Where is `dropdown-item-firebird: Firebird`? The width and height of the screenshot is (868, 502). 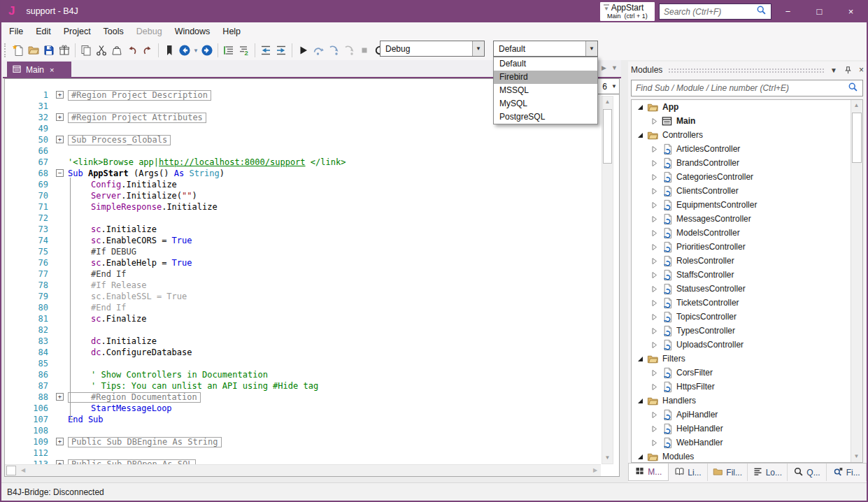
dropdown-item-firebird: Firebird is located at coordinates (546, 77).